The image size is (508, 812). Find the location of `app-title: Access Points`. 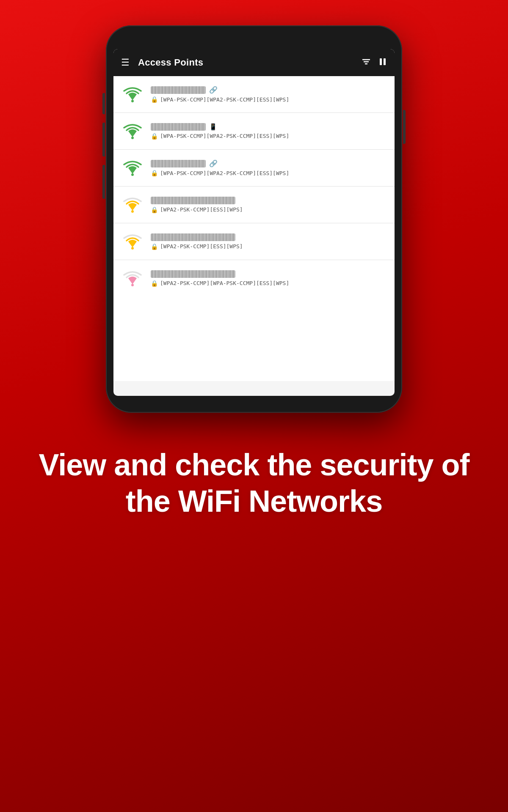

app-title: Access Points is located at coordinates (250, 63).